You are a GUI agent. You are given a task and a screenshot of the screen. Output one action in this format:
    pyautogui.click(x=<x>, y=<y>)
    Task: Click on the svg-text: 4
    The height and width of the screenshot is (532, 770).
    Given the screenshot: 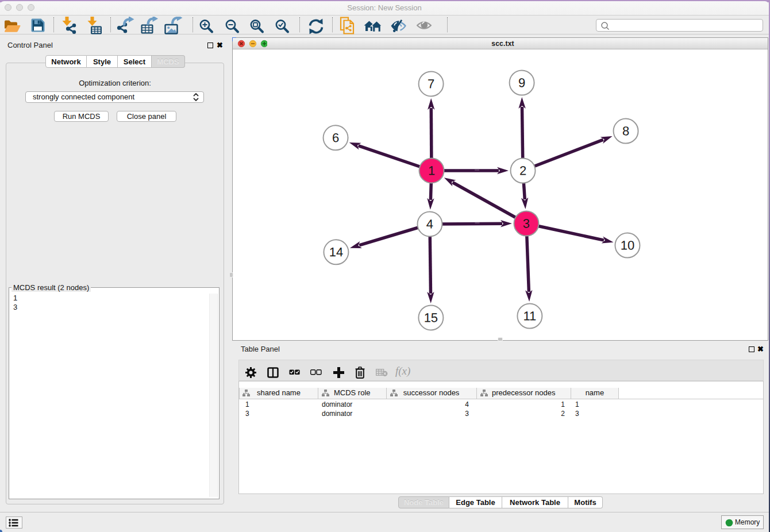 What is the action you would take?
    pyautogui.click(x=430, y=224)
    